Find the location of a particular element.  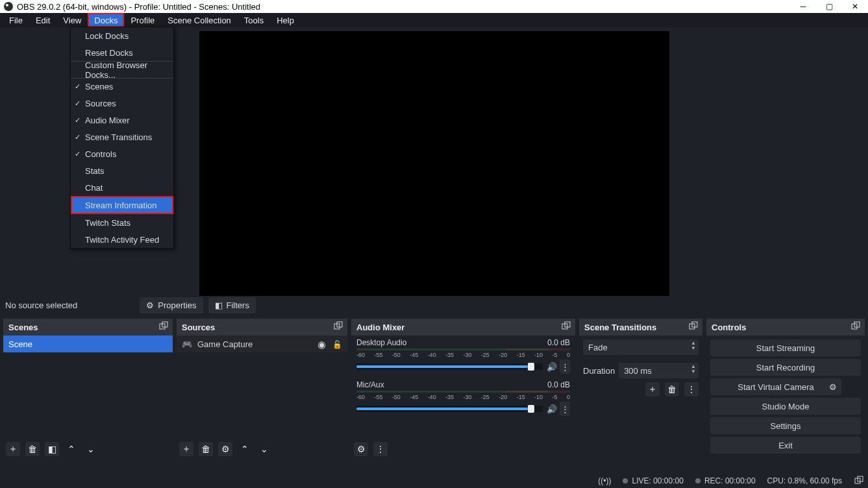

mixer-ticks: -60-55-50-45-40-35-30-25-20-15-10-50 is located at coordinates (464, 355).